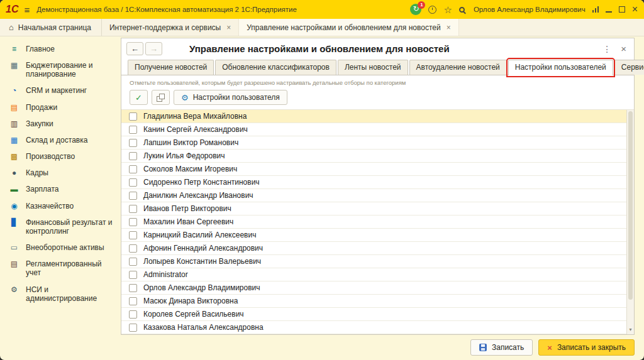  I want to click on sidebar-item-icon: ≡, so click(14, 49).